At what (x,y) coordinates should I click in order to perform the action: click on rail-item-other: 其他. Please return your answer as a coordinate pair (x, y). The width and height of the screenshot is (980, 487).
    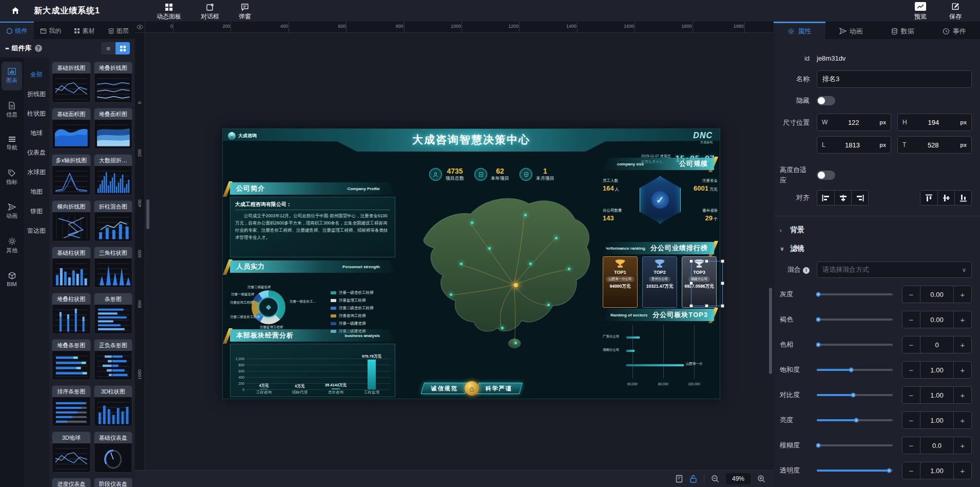
    Looking at the image, I should click on (12, 246).